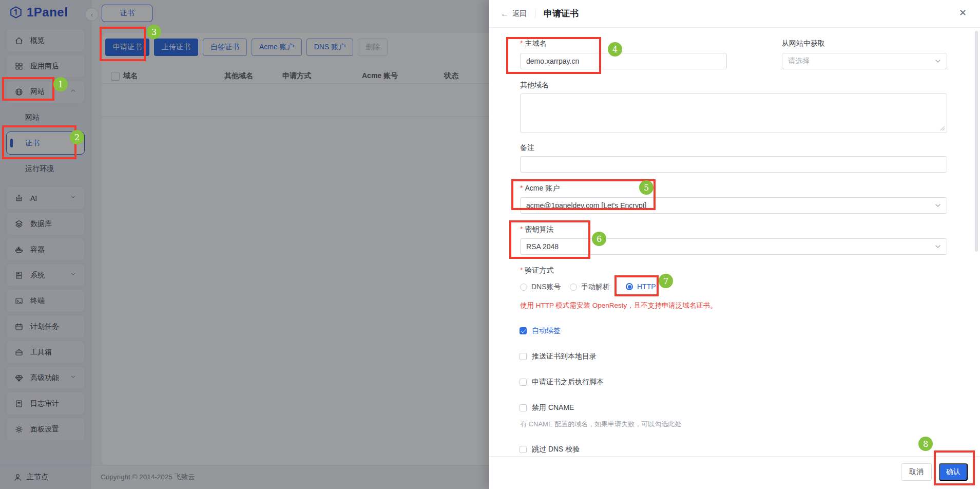  What do you see at coordinates (629, 287) in the screenshot?
I see `radio-selected-icon` at bounding box center [629, 287].